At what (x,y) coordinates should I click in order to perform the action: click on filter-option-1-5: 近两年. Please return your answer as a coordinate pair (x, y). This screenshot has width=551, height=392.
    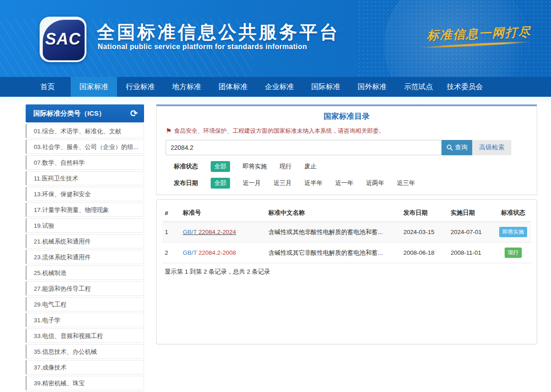
    Looking at the image, I should click on (375, 183).